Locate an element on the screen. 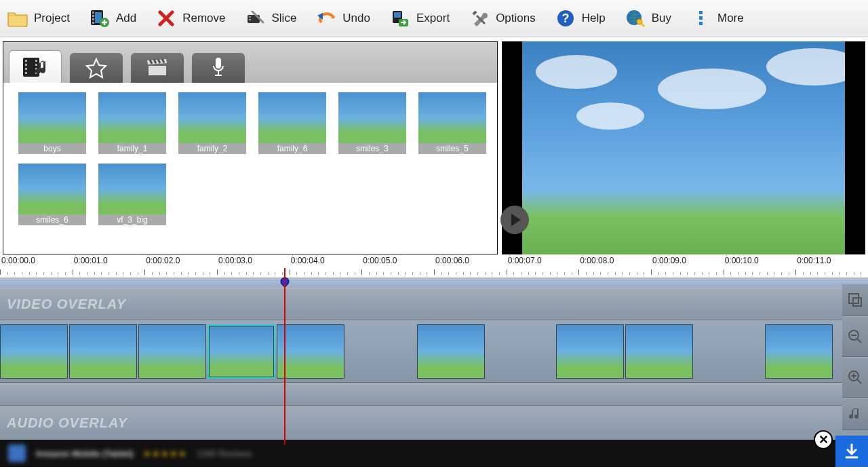  tab-media is located at coordinates (35, 66).